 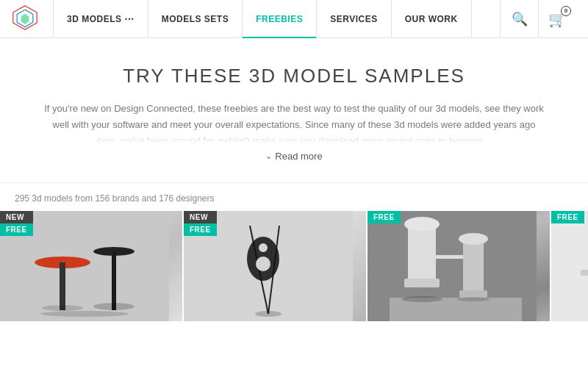 I want to click on stats-text: 295 3d models from 156 brands and 176 de…, so click(x=115, y=198).